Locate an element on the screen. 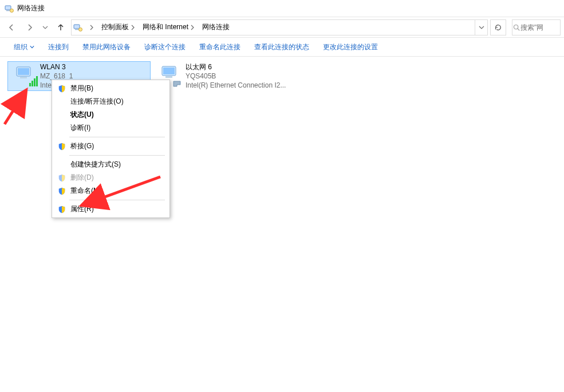 This screenshot has width=564, height=392. address-bar: 控制面板 网络和 Internet 网络连接 is located at coordinates (279, 27).